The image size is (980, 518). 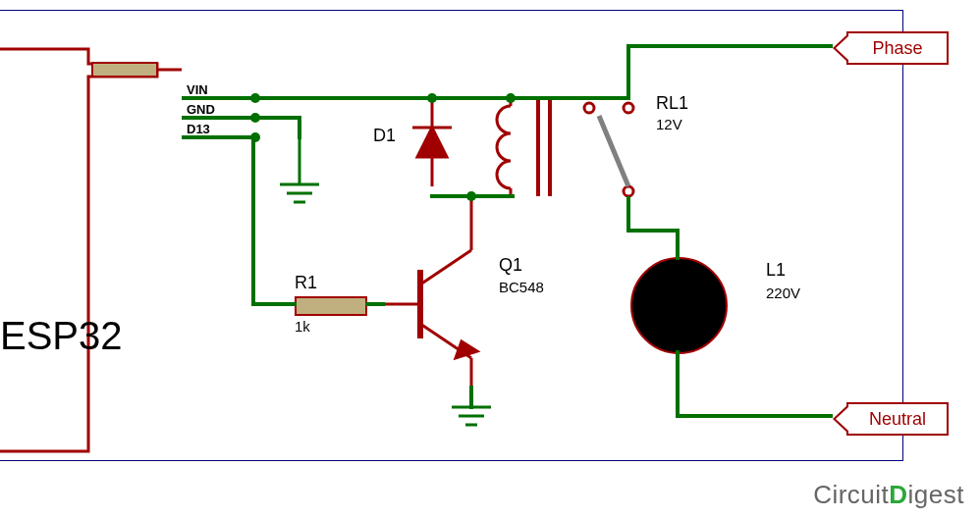 I want to click on terminal-neutral-label: Neutral, so click(x=898, y=420).